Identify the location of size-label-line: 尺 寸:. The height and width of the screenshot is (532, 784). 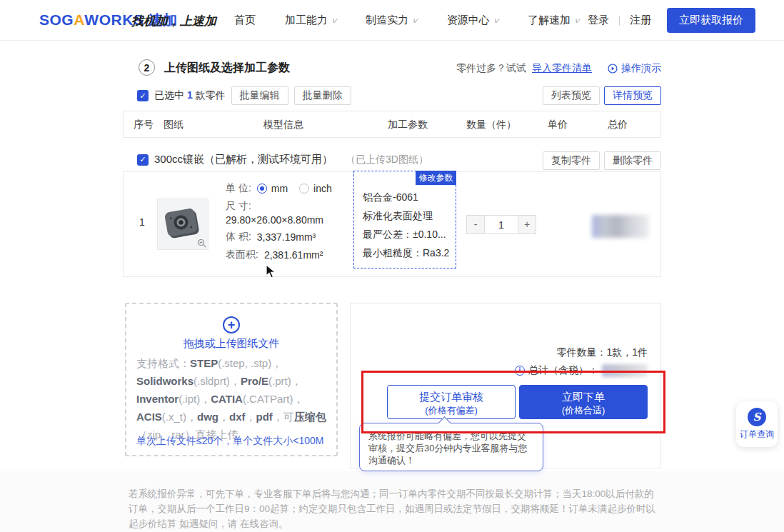
(284, 206).